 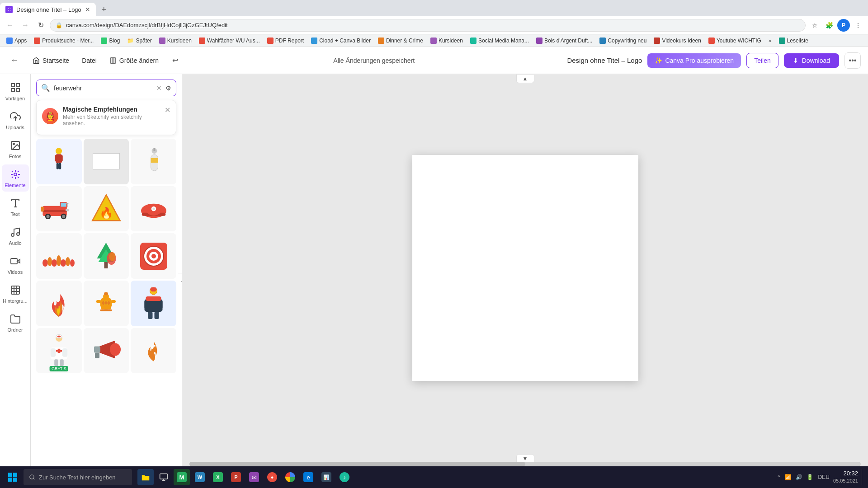 What do you see at coordinates (106, 88) in the screenshot?
I see `search-bar: 🔍 ✕ ⚙` at bounding box center [106, 88].